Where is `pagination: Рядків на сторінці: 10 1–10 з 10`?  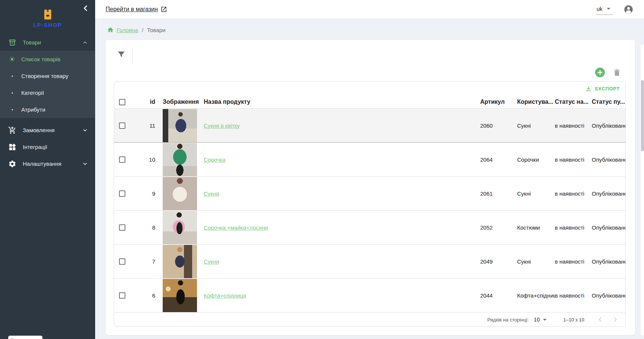 pagination: Рядків на сторінці: 10 1–10 з 10 is located at coordinates (370, 320).